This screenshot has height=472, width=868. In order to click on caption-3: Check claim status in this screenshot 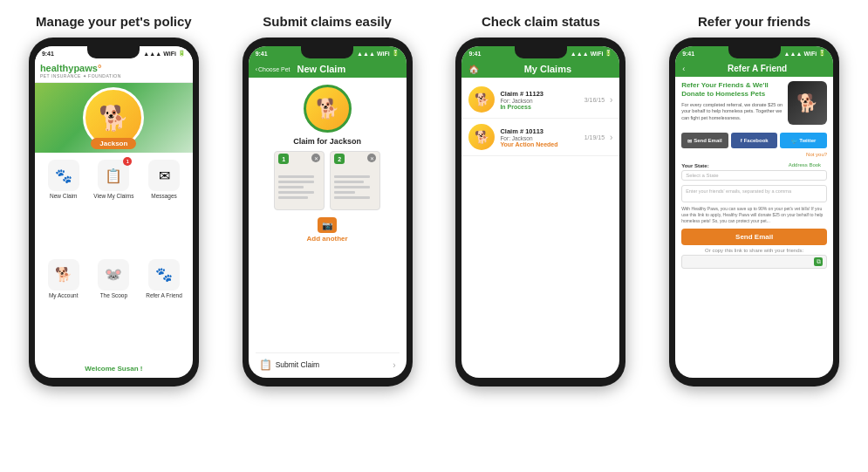, I will do `click(541, 21)`.